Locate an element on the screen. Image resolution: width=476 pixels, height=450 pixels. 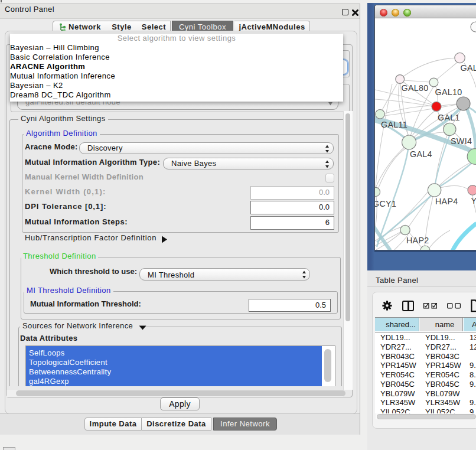
svg-text: GAL80 is located at coordinates (415, 88).